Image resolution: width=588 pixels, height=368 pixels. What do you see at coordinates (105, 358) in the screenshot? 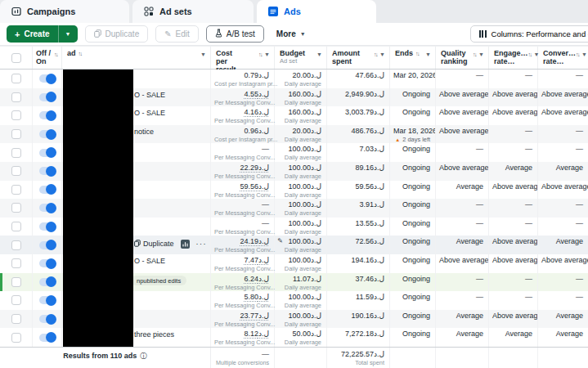
I see `results-summary: Results from 110 ads ⓘ` at bounding box center [105, 358].